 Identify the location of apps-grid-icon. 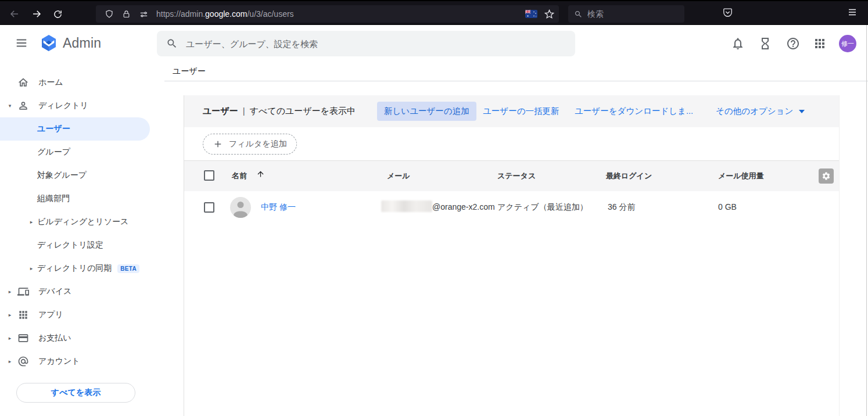
(23, 315).